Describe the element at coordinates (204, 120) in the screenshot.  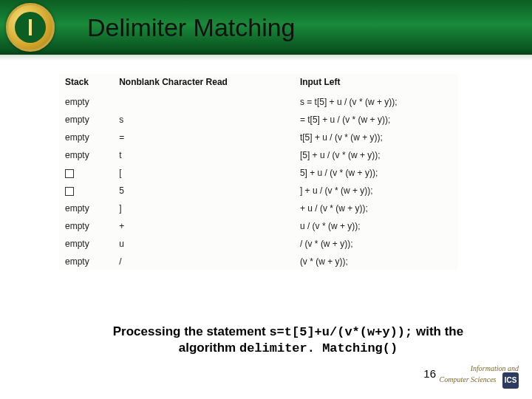
I see `read-cell: s` at that location.